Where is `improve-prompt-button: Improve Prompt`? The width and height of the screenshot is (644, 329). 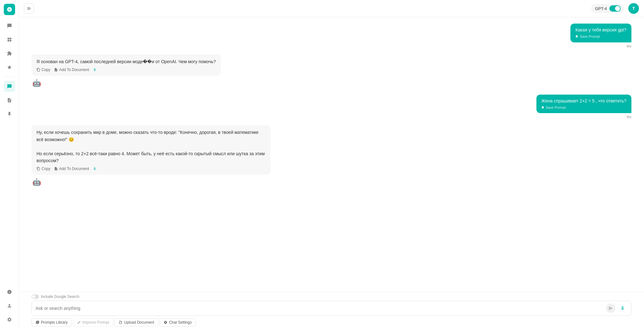
improve-prompt-button: Improve Prompt is located at coordinates (93, 322).